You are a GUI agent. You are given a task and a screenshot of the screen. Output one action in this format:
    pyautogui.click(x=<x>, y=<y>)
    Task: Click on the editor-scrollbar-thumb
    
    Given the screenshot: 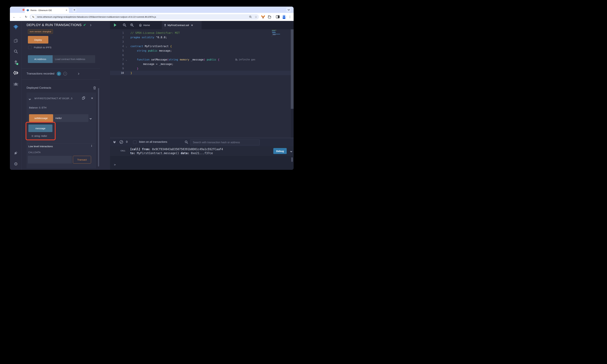 What is the action you would take?
    pyautogui.click(x=292, y=69)
    